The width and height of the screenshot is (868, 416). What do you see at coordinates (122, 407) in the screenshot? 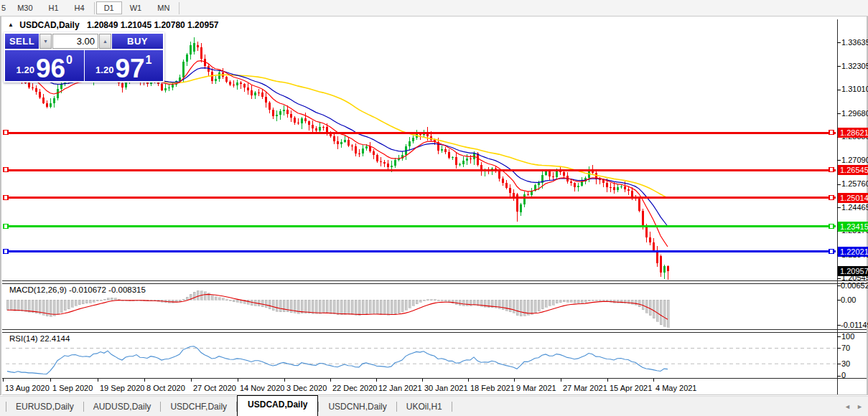
I see `tab-AUDUSD-Daily: AUDUSD,Daily` at bounding box center [122, 407].